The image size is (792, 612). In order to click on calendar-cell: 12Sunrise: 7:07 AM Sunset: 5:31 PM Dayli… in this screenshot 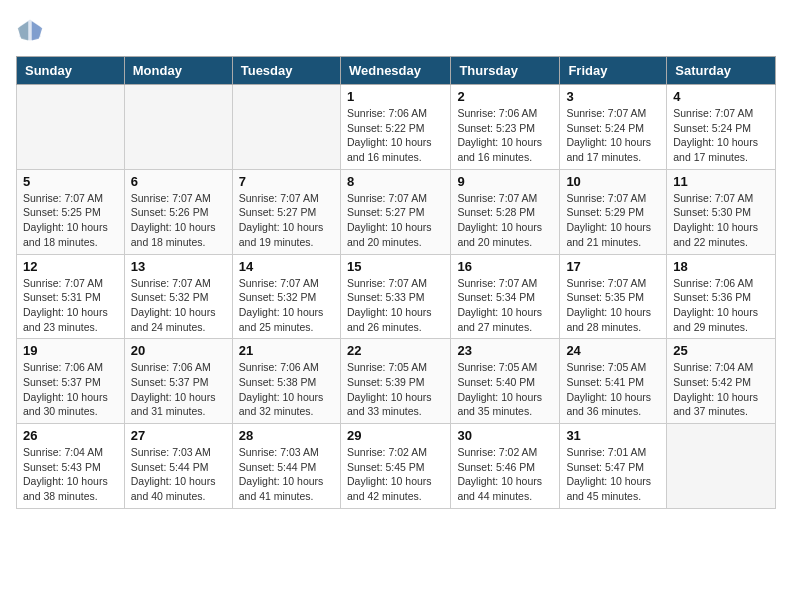, I will do `click(71, 296)`.